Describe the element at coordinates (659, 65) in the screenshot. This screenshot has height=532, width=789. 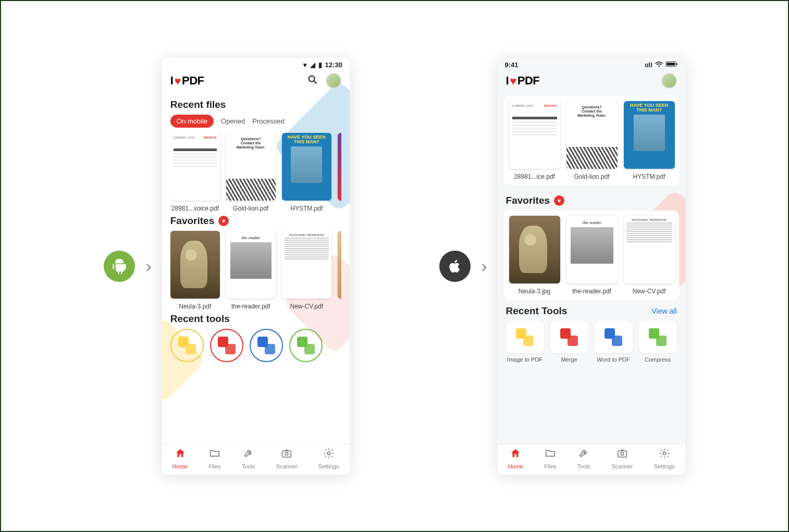
I see `wifi-icon` at that location.